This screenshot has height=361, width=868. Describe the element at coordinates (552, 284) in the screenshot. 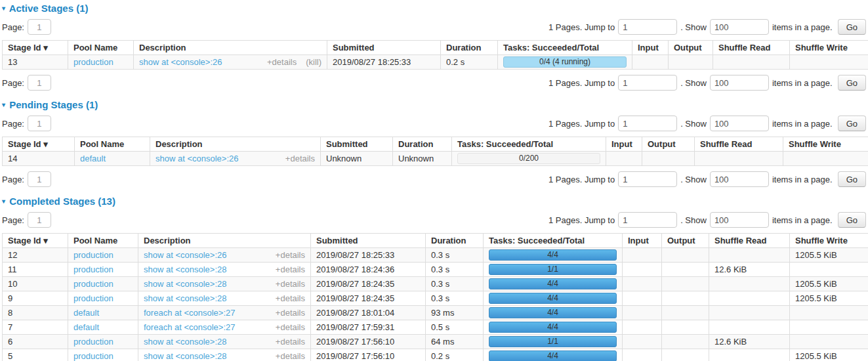

I see `tasks-progress-bar: 4/4` at that location.